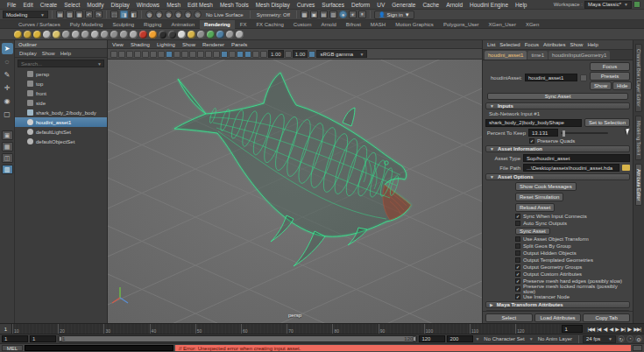  Describe the element at coordinates (403, 5) in the screenshot. I see `menu-item: Generate` at that location.